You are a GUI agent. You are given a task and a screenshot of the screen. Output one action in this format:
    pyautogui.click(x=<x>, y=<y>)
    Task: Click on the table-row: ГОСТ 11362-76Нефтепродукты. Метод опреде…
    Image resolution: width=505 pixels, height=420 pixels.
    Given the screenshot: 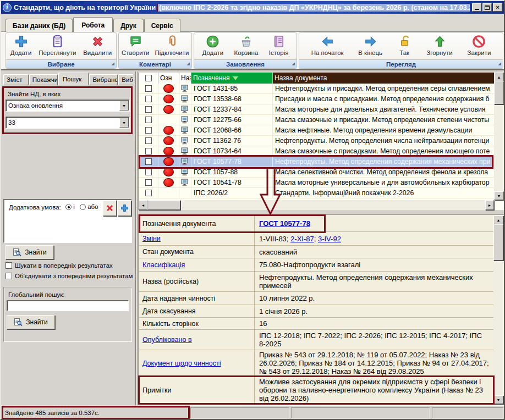 What is the action you would take?
    pyautogui.click(x=316, y=141)
    